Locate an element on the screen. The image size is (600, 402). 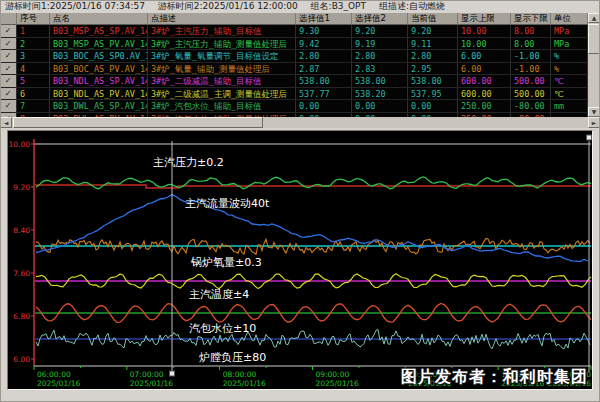
vertical-scroll-thumb is located at coordinates (594, 39).